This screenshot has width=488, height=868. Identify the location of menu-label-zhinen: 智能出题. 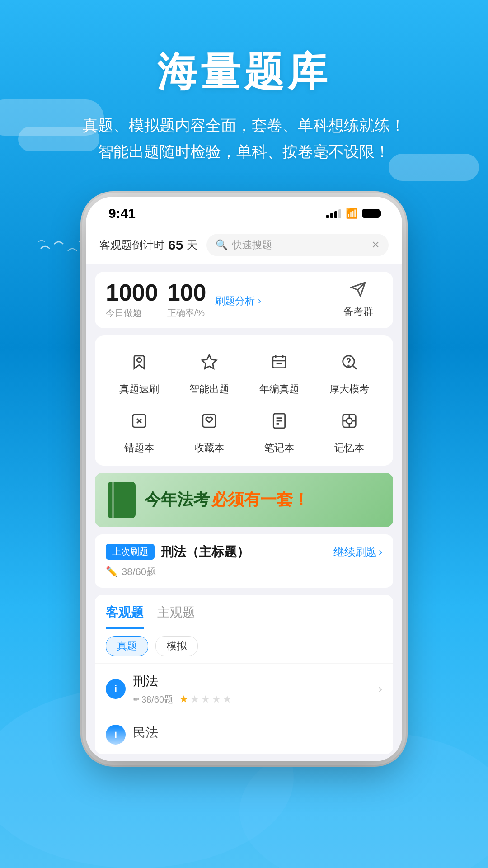
(209, 389).